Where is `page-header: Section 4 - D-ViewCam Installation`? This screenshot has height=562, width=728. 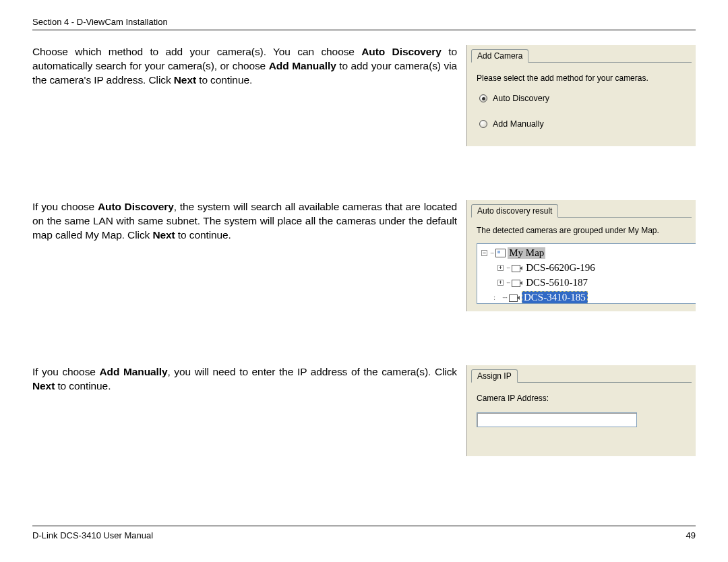 page-header: Section 4 - D-ViewCam Installation is located at coordinates (364, 24).